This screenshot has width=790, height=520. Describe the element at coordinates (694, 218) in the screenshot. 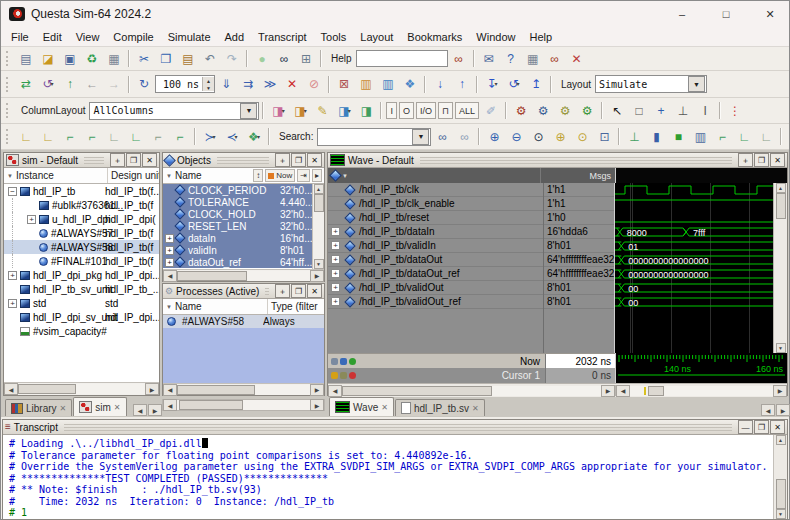

I see `waveform-row` at that location.